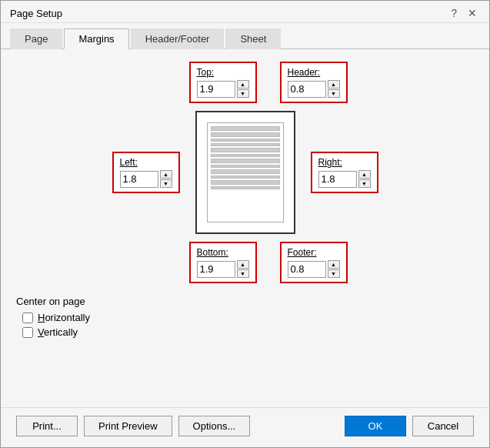  What do you see at coordinates (375, 426) in the screenshot?
I see `ok-button: OK` at bounding box center [375, 426].